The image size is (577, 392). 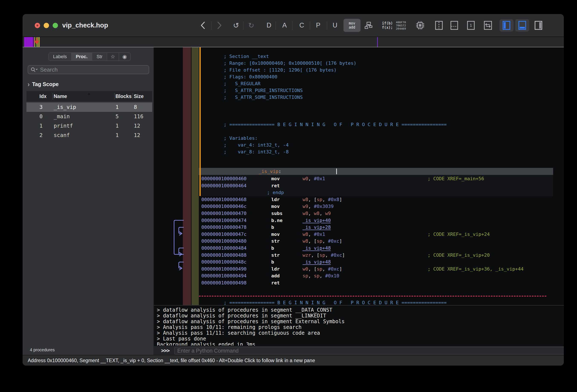 I want to click on operand-token: wzr, so click(x=307, y=255).